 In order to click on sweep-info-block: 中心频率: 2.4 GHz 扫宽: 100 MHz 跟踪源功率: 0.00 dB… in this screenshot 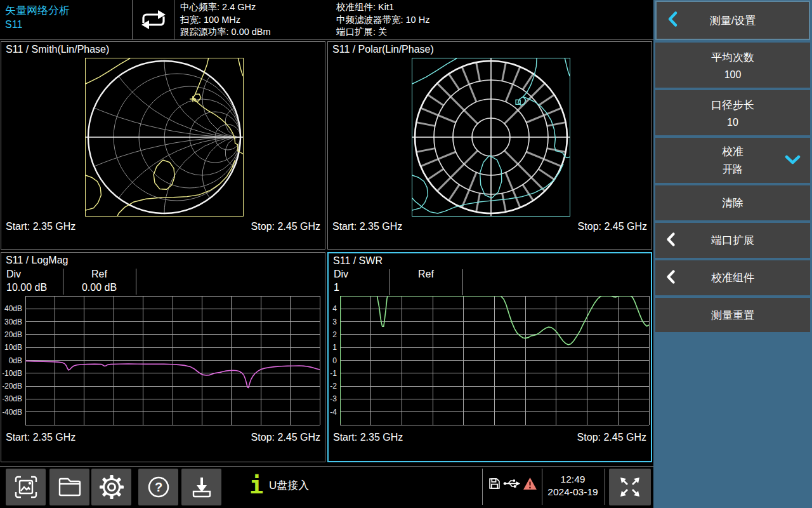, I will do `click(226, 20)`.